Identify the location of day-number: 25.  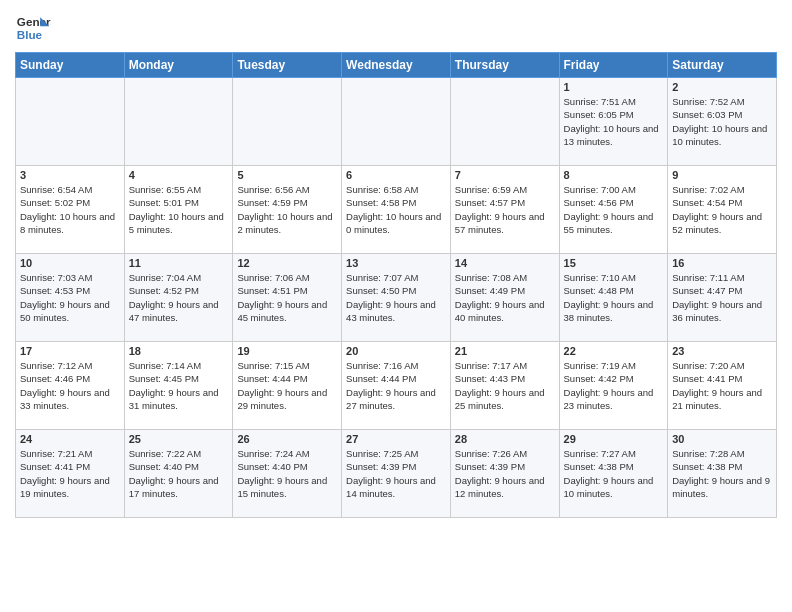
(179, 439).